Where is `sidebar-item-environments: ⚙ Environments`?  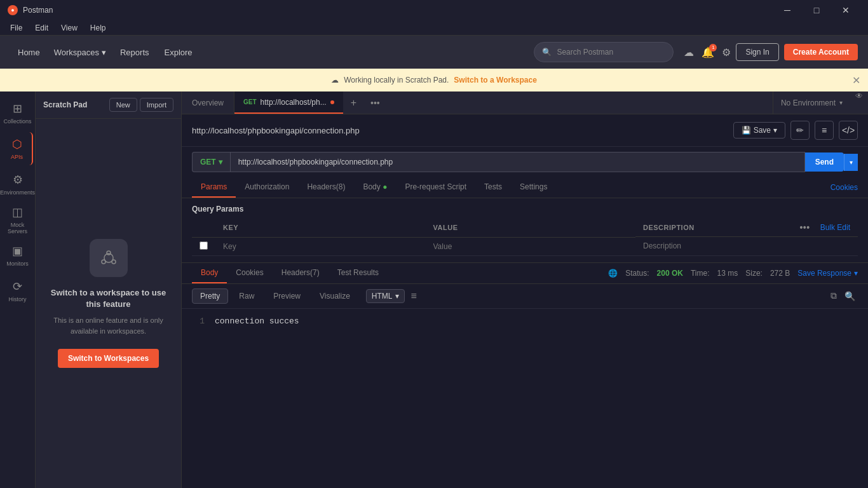
sidebar-item-environments: ⚙ Environments is located at coordinates (18, 184).